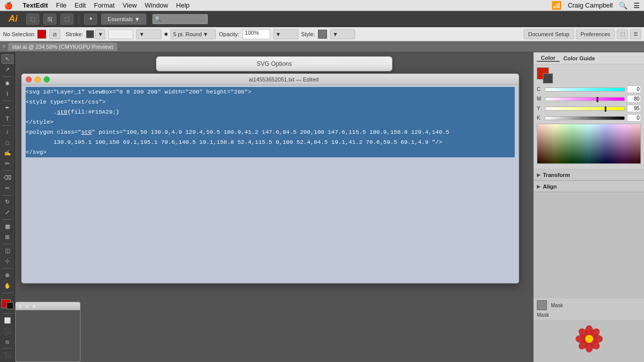 This screenshot has height=362, width=644. What do you see at coordinates (545, 75) in the screenshot?
I see `color-swatch-stack` at bounding box center [545, 75].